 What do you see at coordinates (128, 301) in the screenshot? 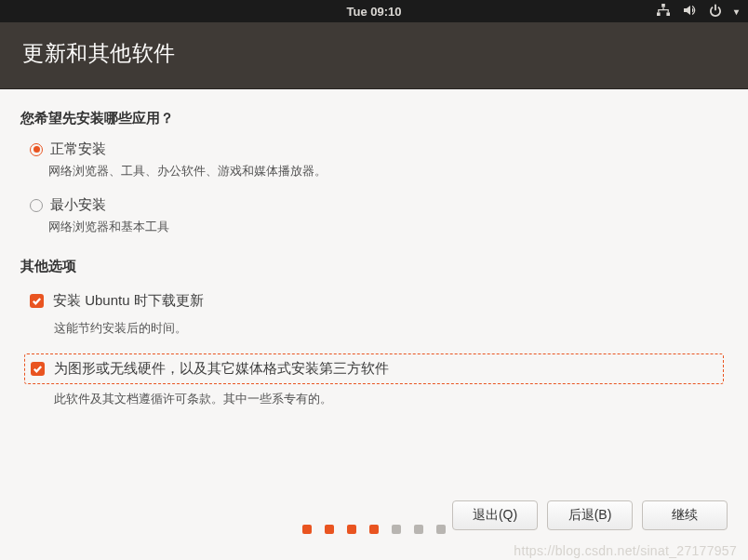
I see `checkbox-download-updates-label: 安装 Ubuntu 时下载更新` at bounding box center [128, 301].